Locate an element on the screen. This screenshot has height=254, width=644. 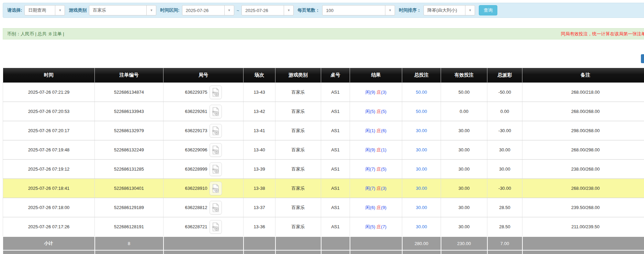
currency-total-text: 币别：人民币 | 总共 :8 注单 | is located at coordinates (36, 34).